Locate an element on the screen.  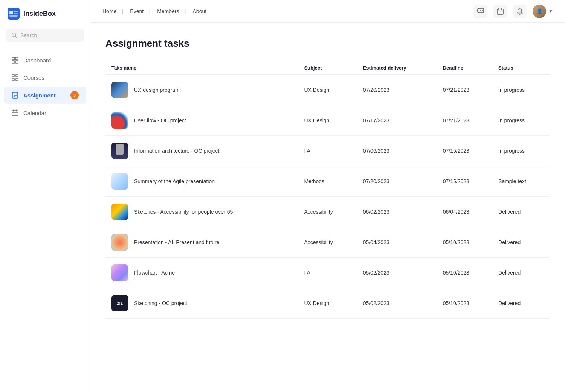
search-icon is located at coordinates (14, 35).